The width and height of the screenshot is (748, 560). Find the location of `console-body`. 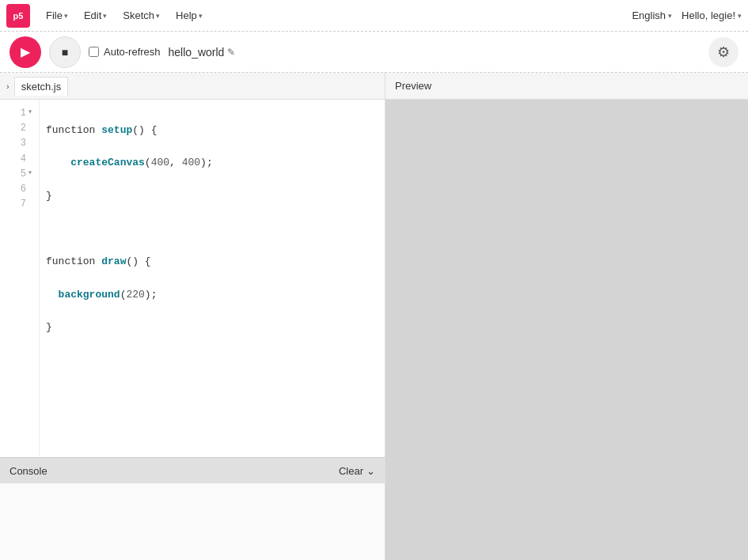

console-body is located at coordinates (192, 522).